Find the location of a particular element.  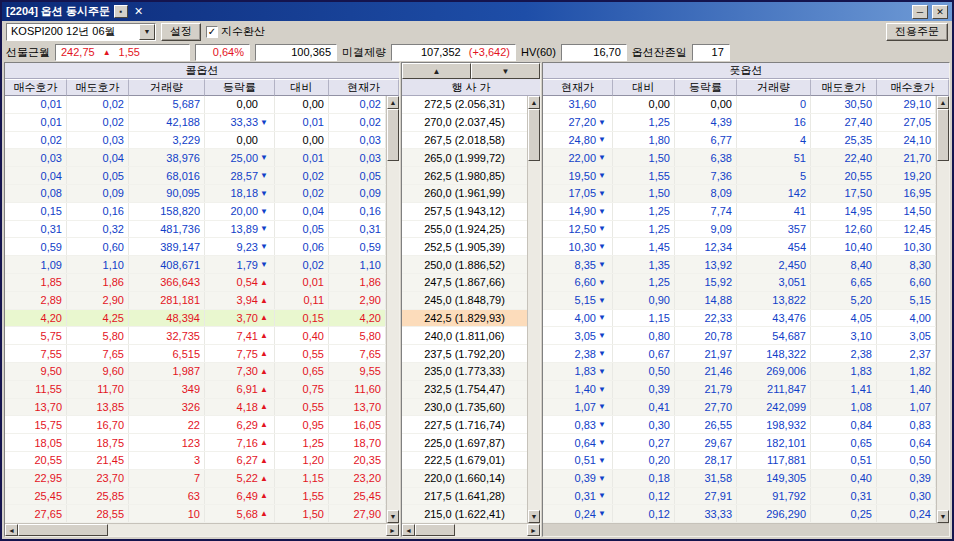

close-icon: ✕ is located at coordinates (940, 12).